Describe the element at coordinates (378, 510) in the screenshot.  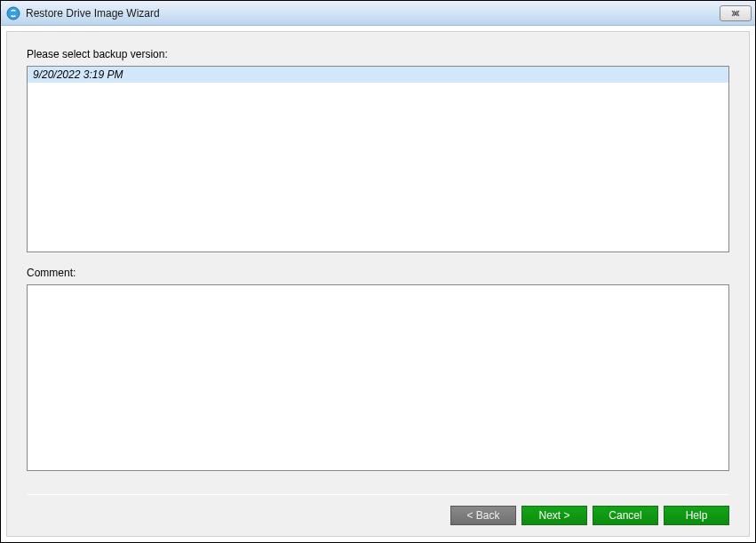
I see `button-area: < Back Next > Cancel Help` at that location.